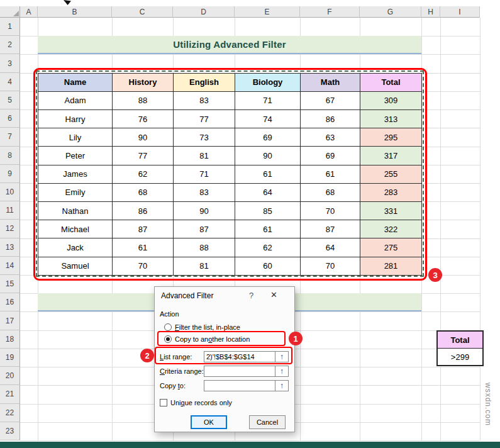  I want to click on row-header-6: 6, so click(10, 118).